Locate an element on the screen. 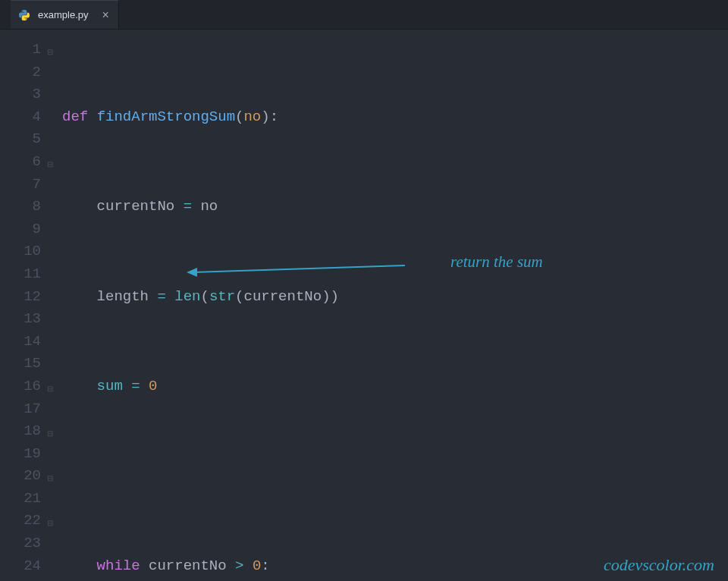 This screenshot has width=728, height=581. code-line: sum = 0 is located at coordinates (395, 387).